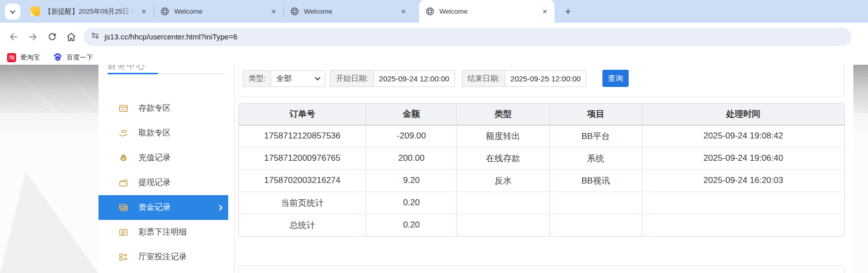 The width and height of the screenshot is (868, 273). I want to click on cell-amount: -209.00, so click(412, 136).